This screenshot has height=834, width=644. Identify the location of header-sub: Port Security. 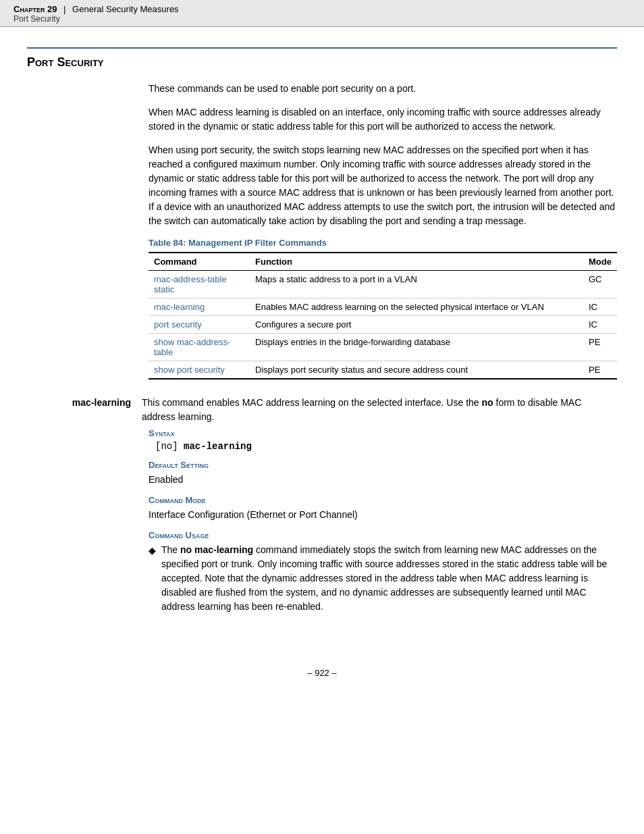
(322, 19).